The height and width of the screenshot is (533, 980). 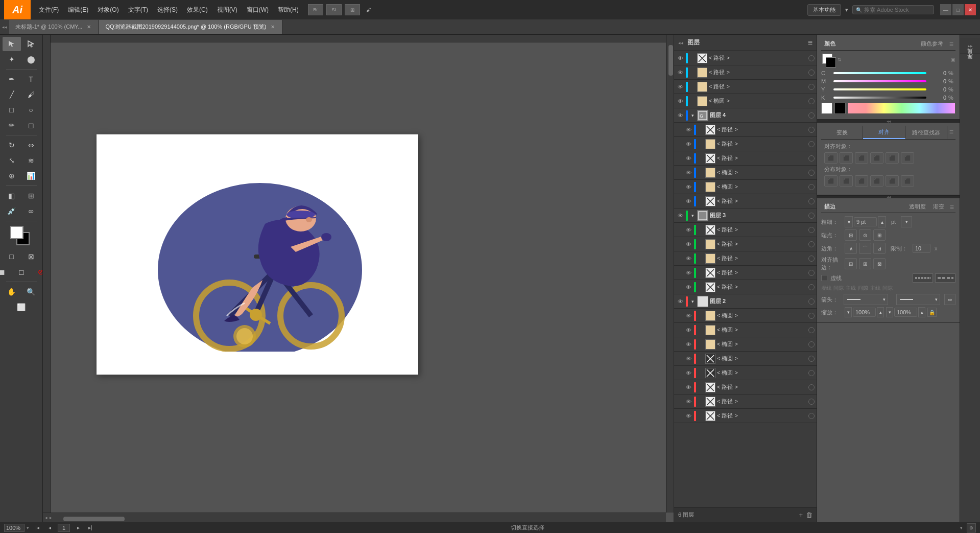 I want to click on tab-untitled: 未标题-1* @ 100% (CMY... ✕, so click(x=54, y=27).